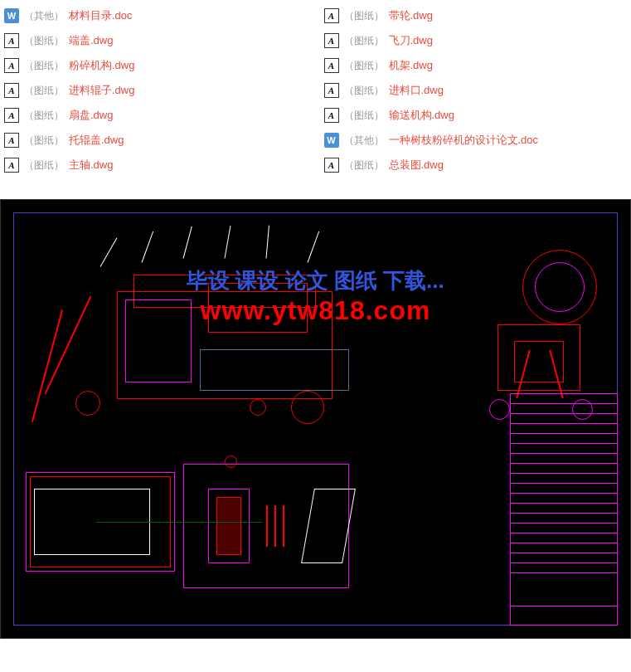 The image size is (631, 672). What do you see at coordinates (156, 90) in the screenshot?
I see `file-item: A（图纸）进料辊子.dwg` at bounding box center [156, 90].